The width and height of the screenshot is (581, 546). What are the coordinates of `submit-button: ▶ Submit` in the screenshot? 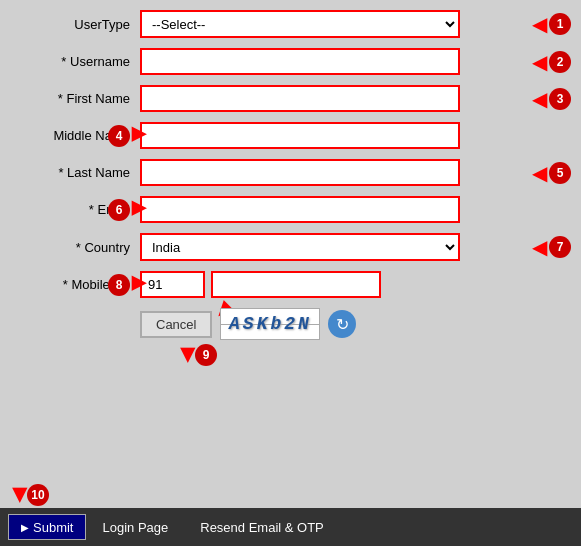 It's located at (47, 527).